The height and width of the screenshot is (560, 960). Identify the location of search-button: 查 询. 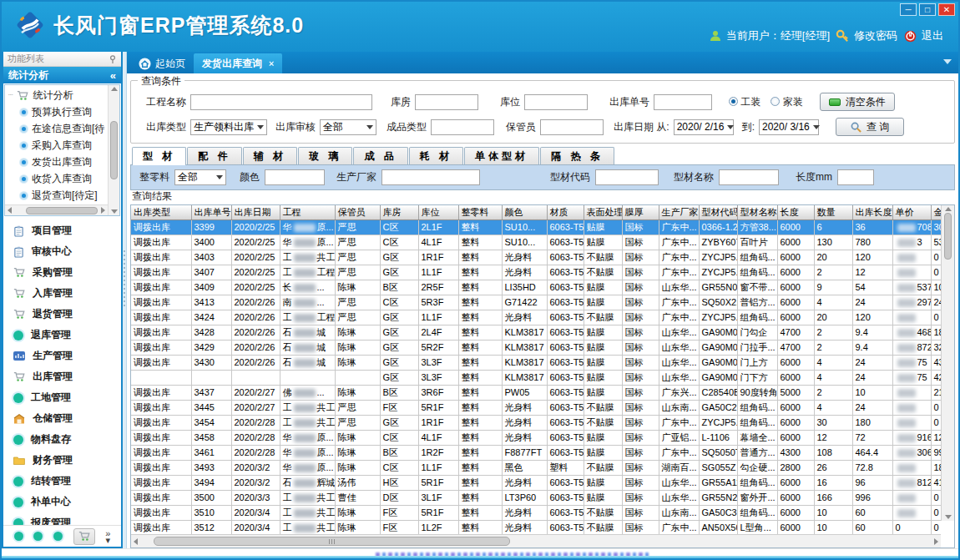
(870, 127).